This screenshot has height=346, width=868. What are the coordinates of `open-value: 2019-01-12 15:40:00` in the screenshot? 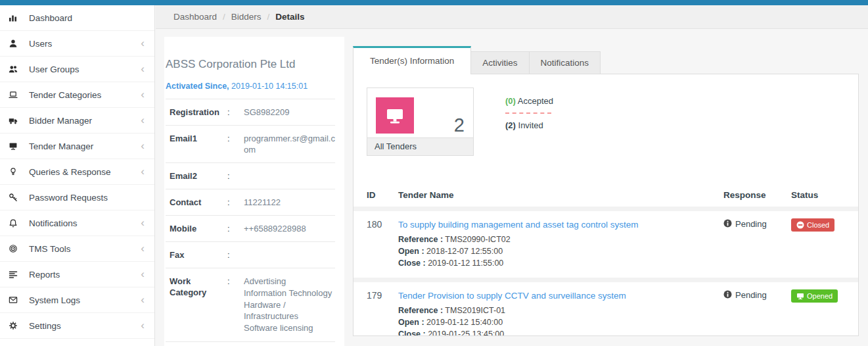 It's located at (465, 322).